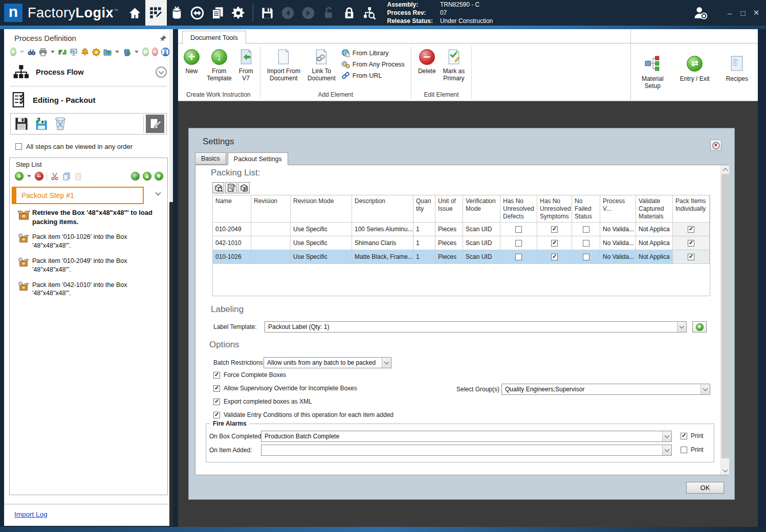 The width and height of the screenshot is (766, 532). Describe the element at coordinates (145, 52) in the screenshot. I see `refresh-icon: ⇄` at that location.